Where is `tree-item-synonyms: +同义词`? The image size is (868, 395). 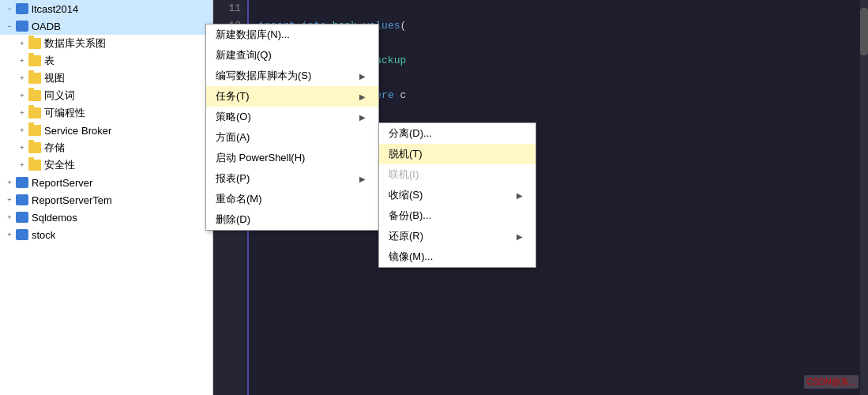 tree-item-synonyms: +同义词 is located at coordinates (106, 96).